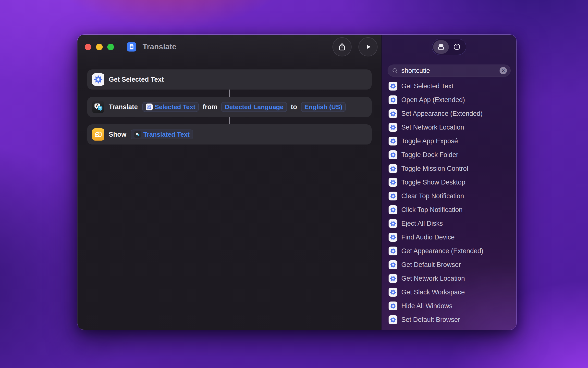 The width and height of the screenshot is (588, 368). I want to click on action-label: Click Top Notification, so click(432, 210).